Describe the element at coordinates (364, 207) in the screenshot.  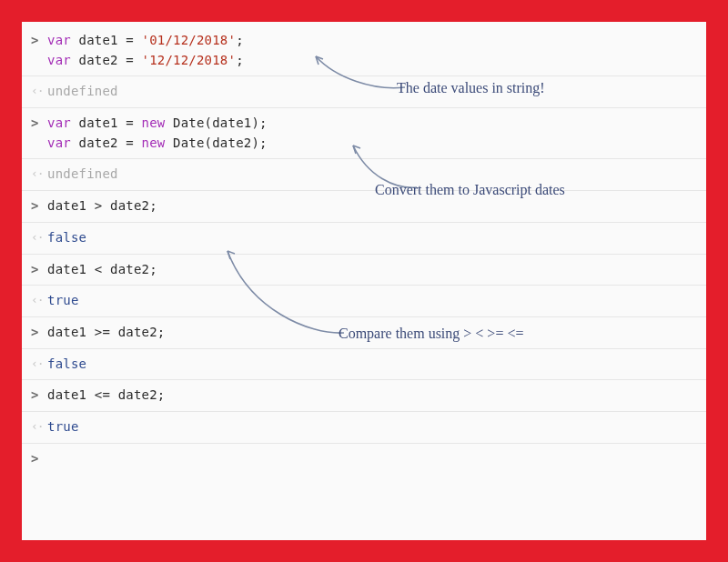
I see `console-input-row: >date1 > date2;` at that location.